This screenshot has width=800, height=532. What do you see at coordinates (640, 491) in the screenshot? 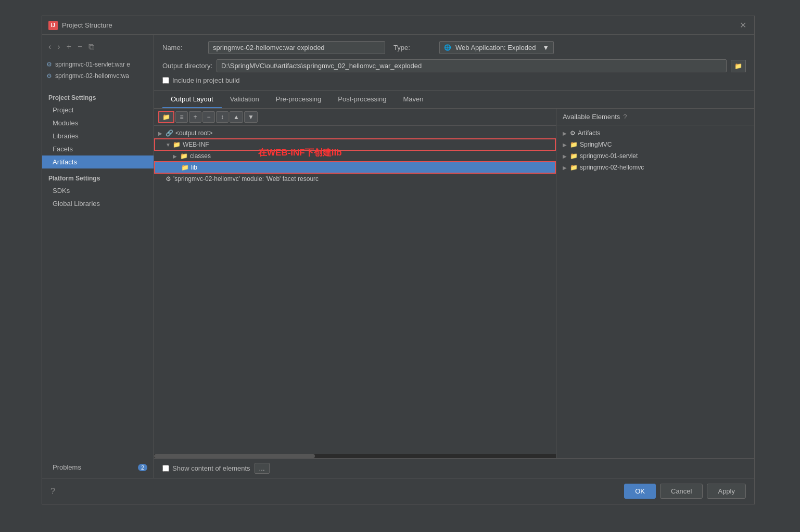
I see `ok-button: OK` at bounding box center [640, 491].